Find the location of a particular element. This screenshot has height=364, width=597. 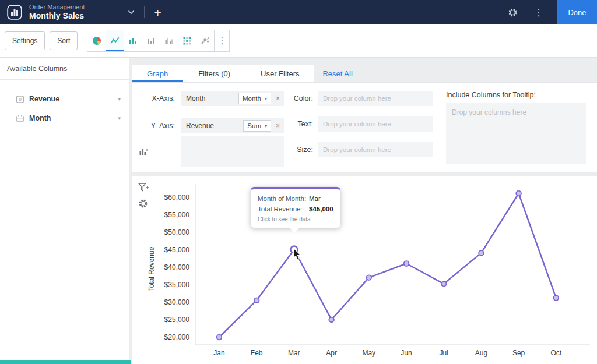

data-point-Feb is located at coordinates (257, 301).